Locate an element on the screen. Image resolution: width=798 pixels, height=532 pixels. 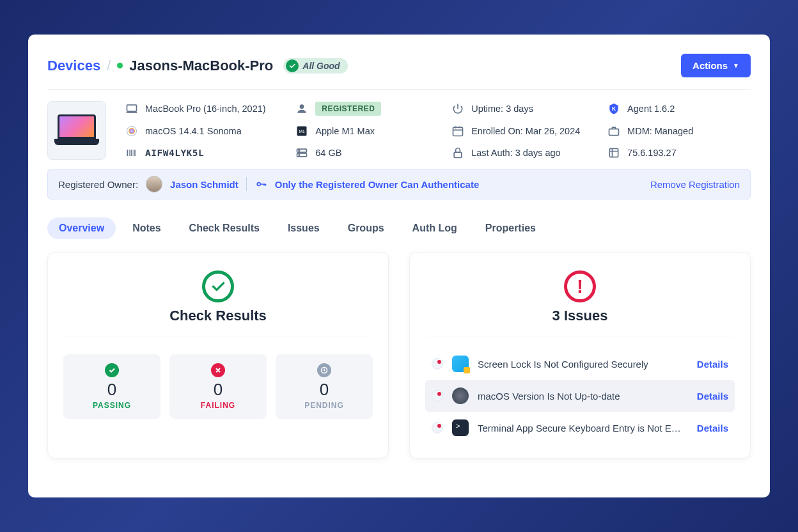
warning-icon: ! is located at coordinates (580, 286).